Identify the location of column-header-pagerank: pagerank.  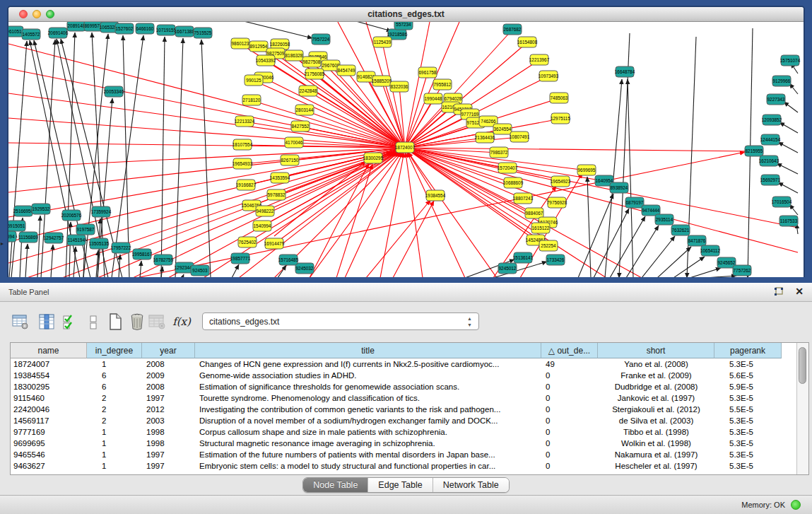
(748, 351).